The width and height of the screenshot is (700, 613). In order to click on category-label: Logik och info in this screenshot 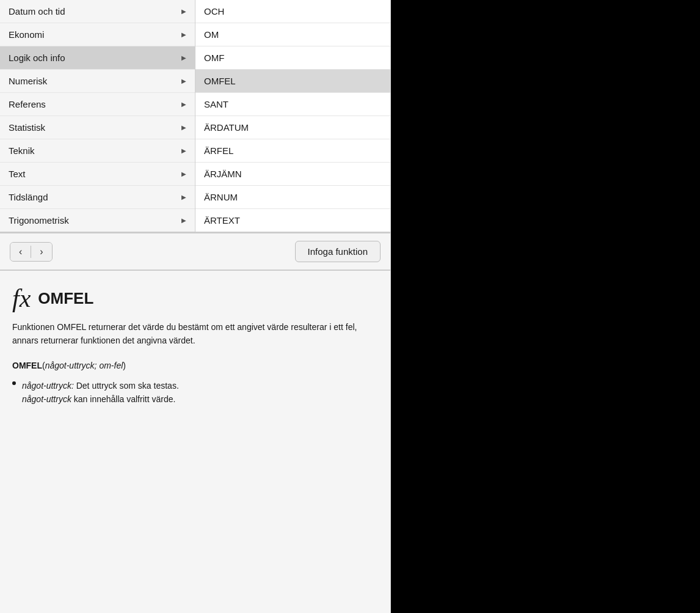, I will do `click(37, 57)`.